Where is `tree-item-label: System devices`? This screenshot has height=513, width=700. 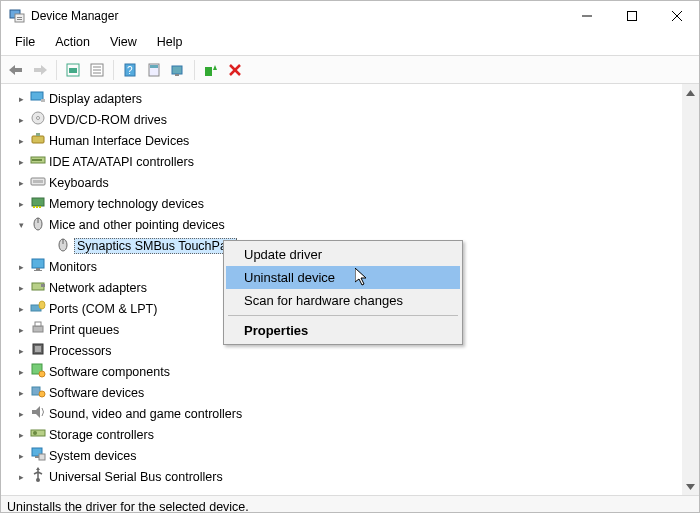
tree-item-label: System devices is located at coordinates (93, 456).